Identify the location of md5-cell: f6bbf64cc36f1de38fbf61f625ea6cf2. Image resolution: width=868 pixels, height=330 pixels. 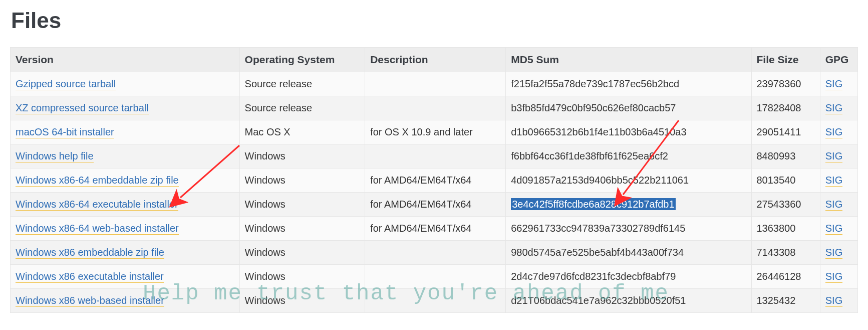
(629, 156).